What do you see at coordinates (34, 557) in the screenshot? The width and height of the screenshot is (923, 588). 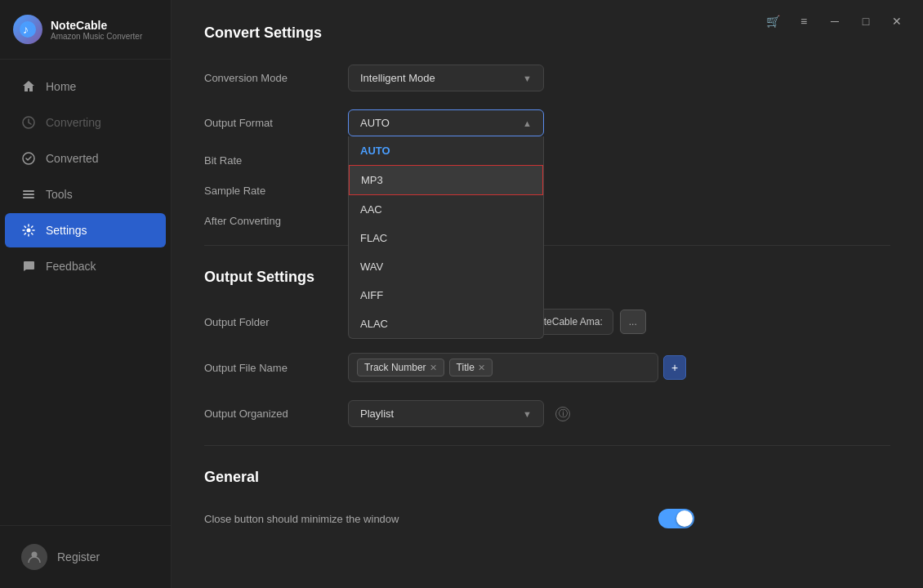 I see `register-avatar` at bounding box center [34, 557].